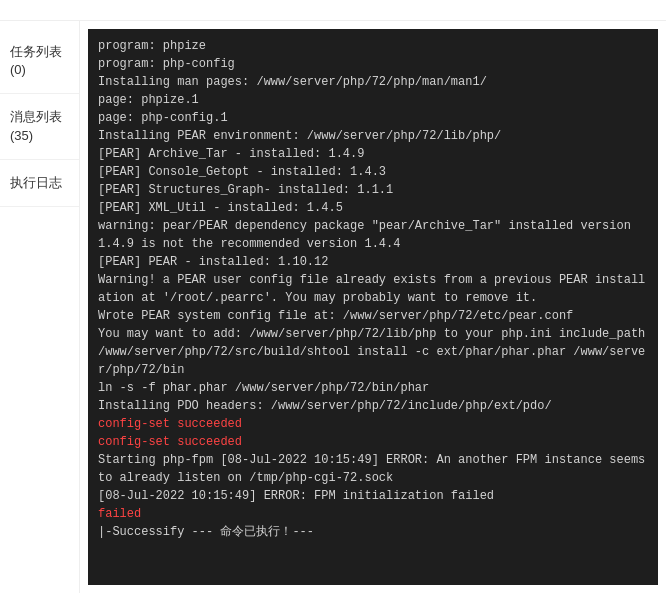 This screenshot has width=666, height=593. What do you see at coordinates (373, 532) in the screenshot?
I see `terminal-line: |-Successify --- 命令已执行！---` at bounding box center [373, 532].